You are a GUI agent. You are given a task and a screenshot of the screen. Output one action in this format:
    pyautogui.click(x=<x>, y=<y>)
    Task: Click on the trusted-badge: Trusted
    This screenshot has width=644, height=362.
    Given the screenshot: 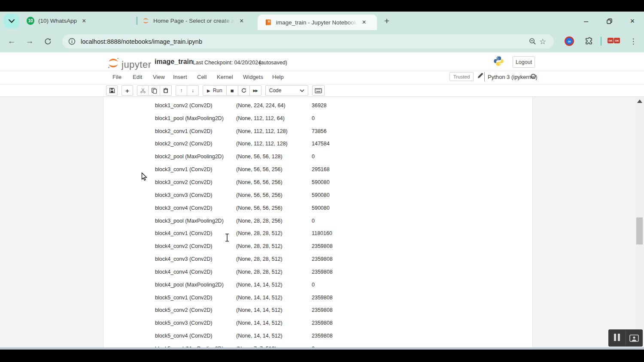 What is the action you would take?
    pyautogui.click(x=462, y=76)
    